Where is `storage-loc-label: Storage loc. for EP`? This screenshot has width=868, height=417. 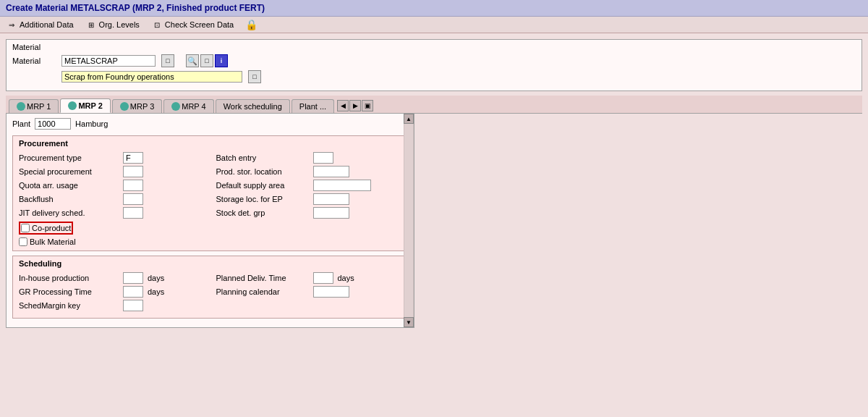
storage-loc-label: Storage loc. for EP is located at coordinates (263, 199).